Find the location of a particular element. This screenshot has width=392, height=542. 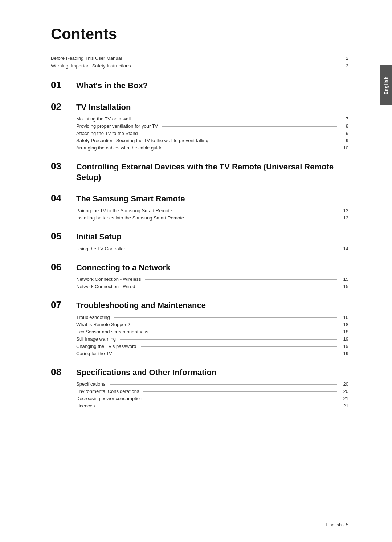

section-item: Environmental Considerations 20 is located at coordinates (212, 391).